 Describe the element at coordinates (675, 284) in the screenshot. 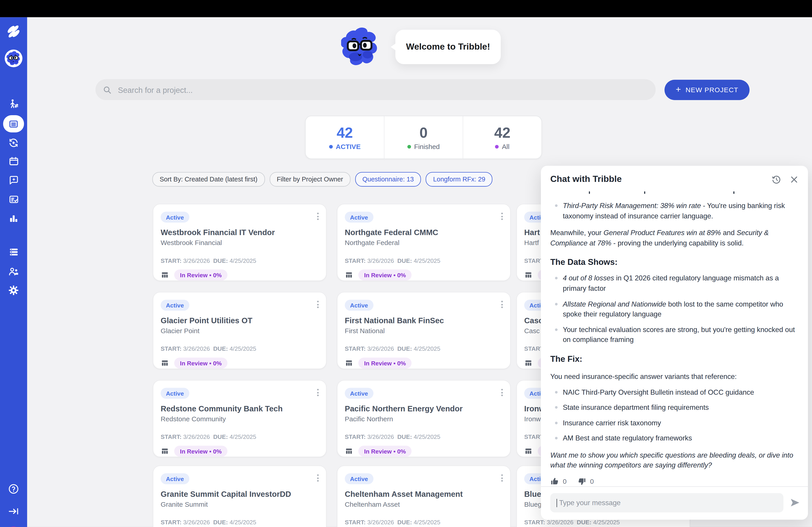

I see `message-bullet: 4 out of 8 losses in Q1 2026 cited regul…` at that location.